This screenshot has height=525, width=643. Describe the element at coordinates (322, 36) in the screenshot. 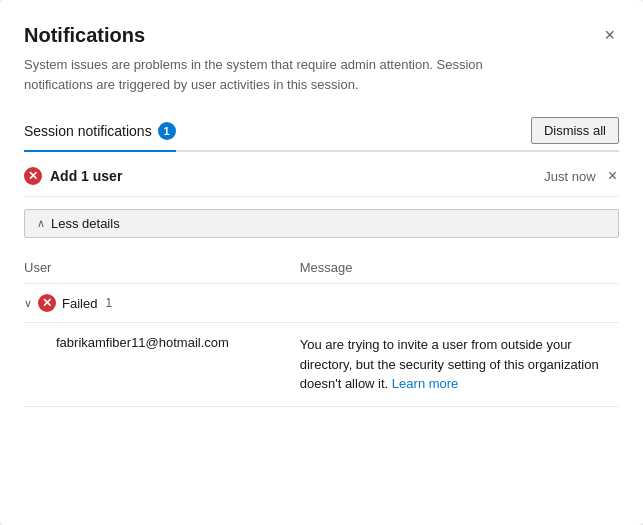

I see `dialog-header: Notifications ×` at that location.